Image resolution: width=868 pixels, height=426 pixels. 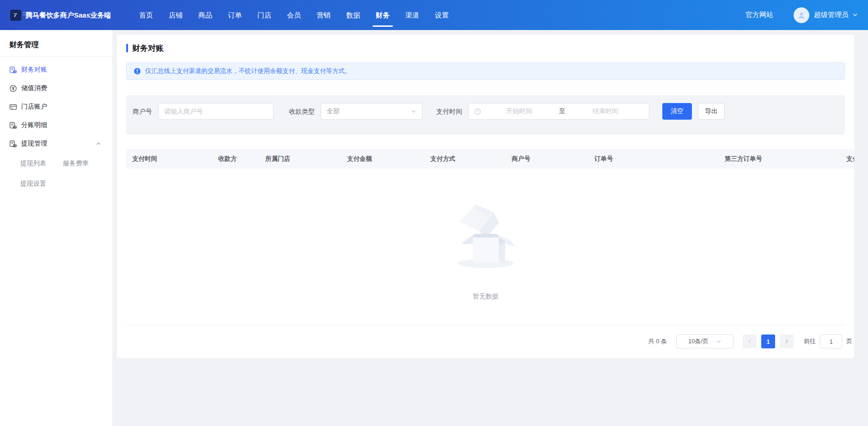 What do you see at coordinates (562, 111) in the screenshot?
I see `range-separator: 至` at bounding box center [562, 111].